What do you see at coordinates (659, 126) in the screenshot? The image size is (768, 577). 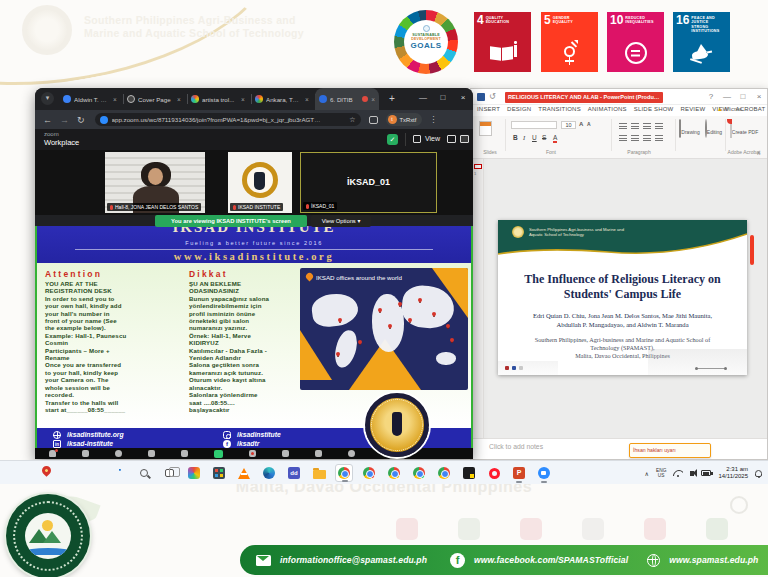 I see `line-spacing-button` at bounding box center [659, 126].